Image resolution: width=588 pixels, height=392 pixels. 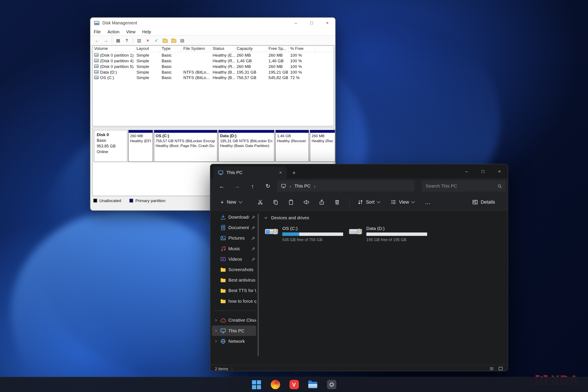 What do you see at coordinates (223, 301) in the screenshot?
I see `folder-icon` at bounding box center [223, 301].